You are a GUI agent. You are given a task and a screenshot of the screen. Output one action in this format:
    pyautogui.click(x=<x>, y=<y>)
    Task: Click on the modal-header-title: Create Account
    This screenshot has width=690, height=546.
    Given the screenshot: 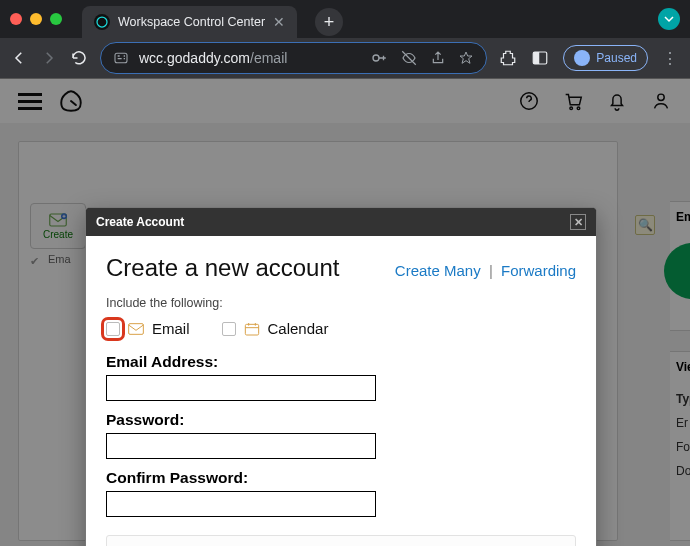 What is the action you would take?
    pyautogui.click(x=140, y=222)
    